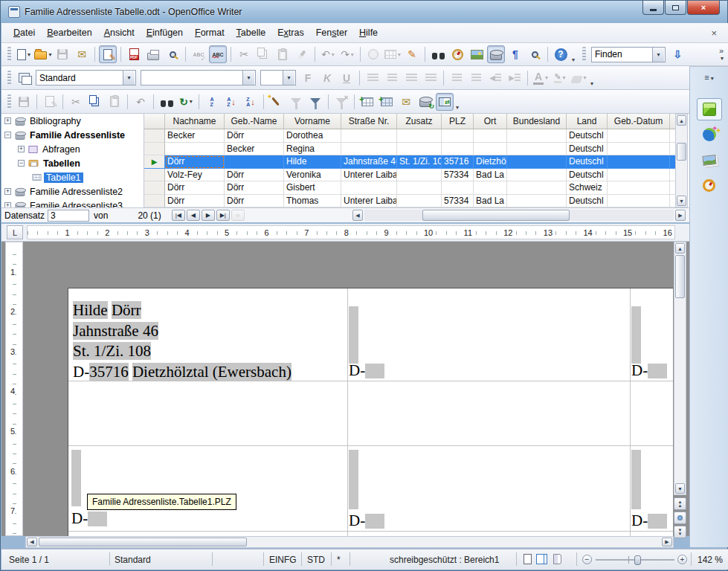 This screenshot has height=571, width=728. What do you see at coordinates (69, 33) in the screenshot?
I see `menu-bearbeiten: Bearbeiten` at bounding box center [69, 33].